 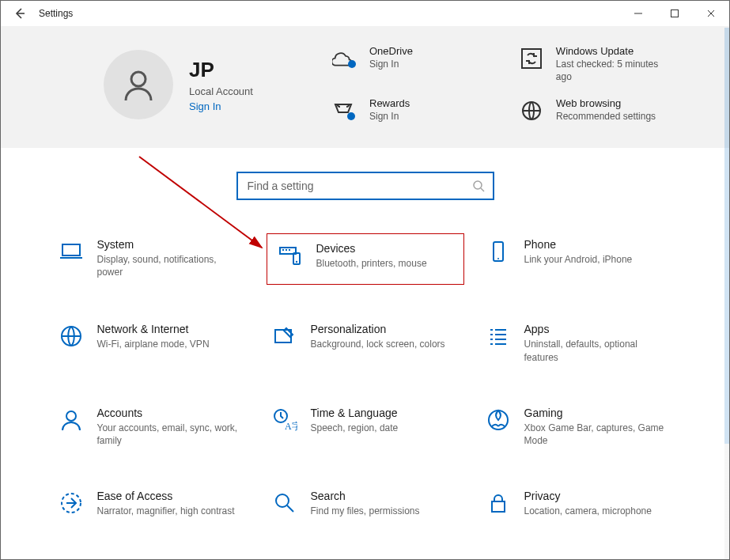 I want to click on category-gaming: Gaming Xbox Game Bar, captures, Game Mod…, so click(x=579, y=427).